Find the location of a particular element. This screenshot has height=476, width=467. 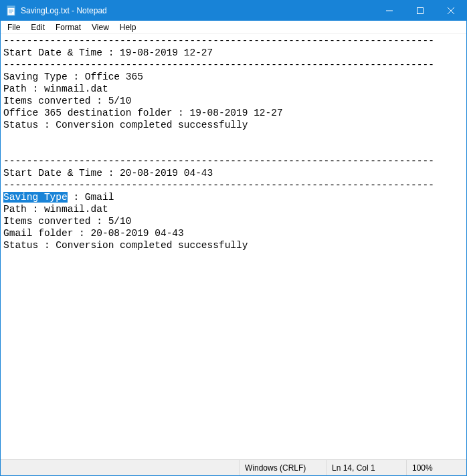

menu-help: Help is located at coordinates (128, 27).